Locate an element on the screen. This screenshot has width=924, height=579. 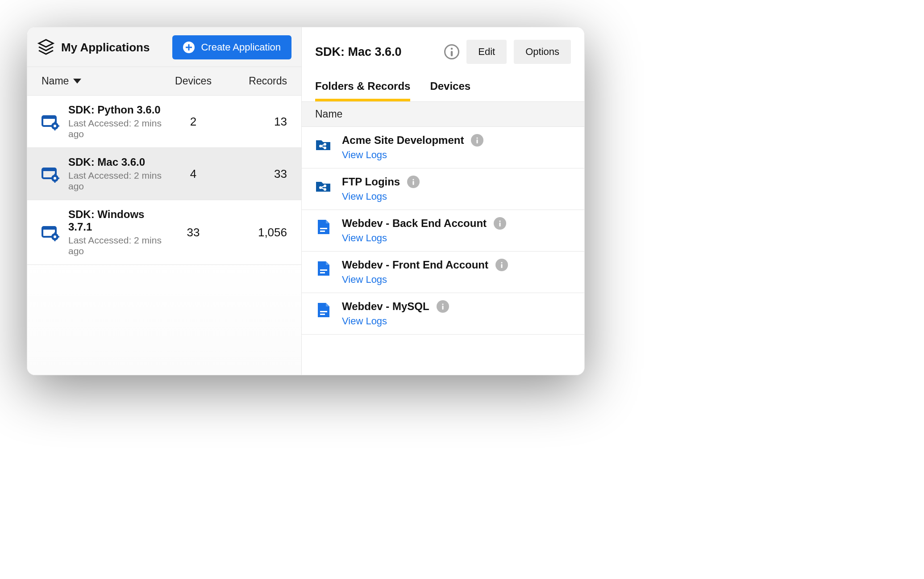
create-button-label: Create Application is located at coordinates (241, 47).